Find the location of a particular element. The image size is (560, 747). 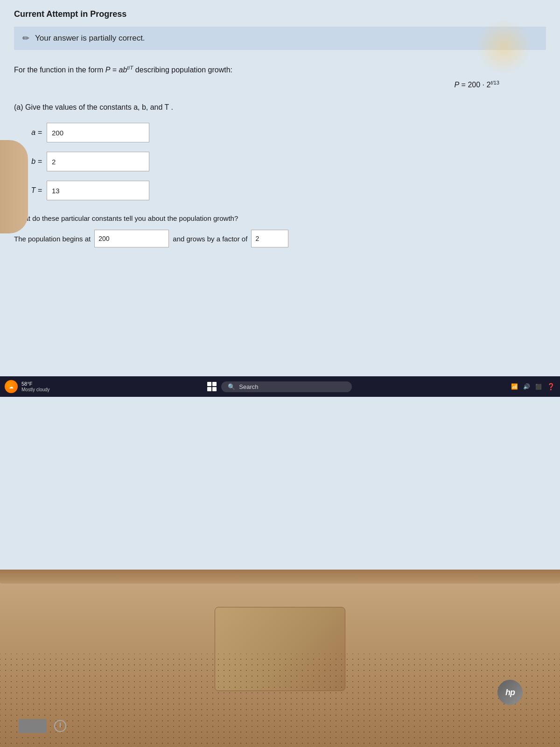

a-label: a = is located at coordinates (28, 133).